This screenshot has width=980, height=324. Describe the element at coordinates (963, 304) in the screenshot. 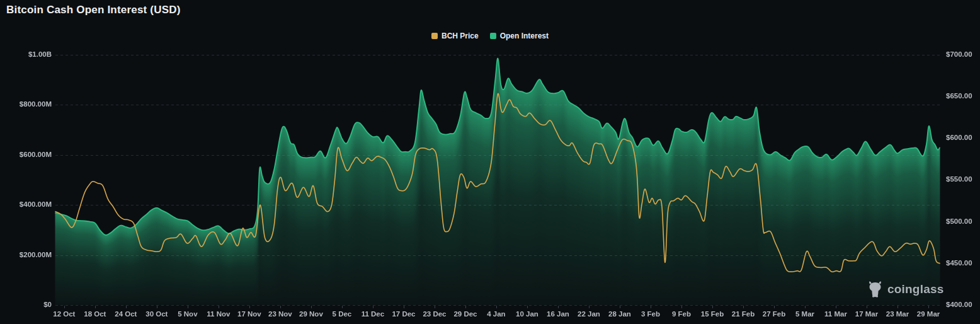

I see `y-axis-right-tick-label: $400.00` at that location.